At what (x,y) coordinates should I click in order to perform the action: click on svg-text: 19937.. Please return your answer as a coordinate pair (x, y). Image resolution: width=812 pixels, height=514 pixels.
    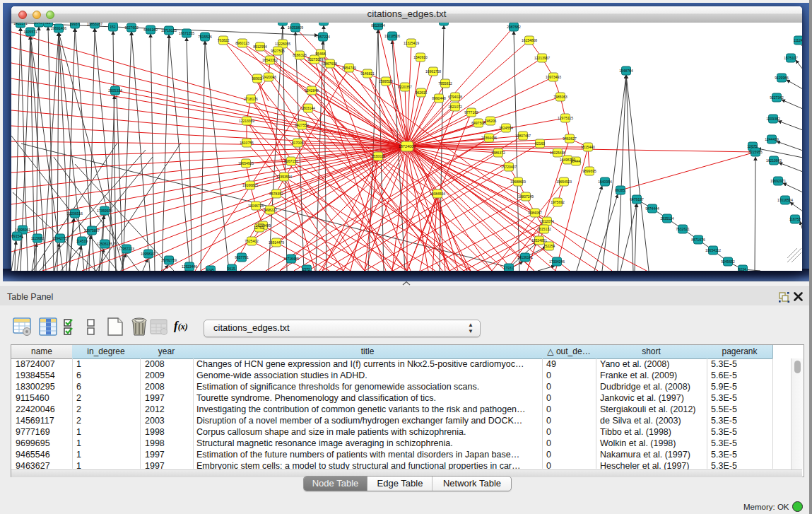
    Looking at the image, I should click on (75, 24).